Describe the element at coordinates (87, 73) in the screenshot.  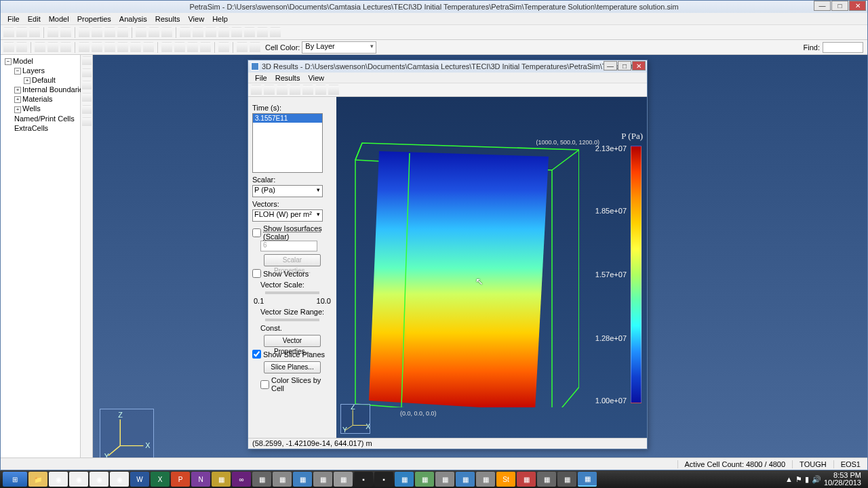
I see `st-grid-icon` at that location.